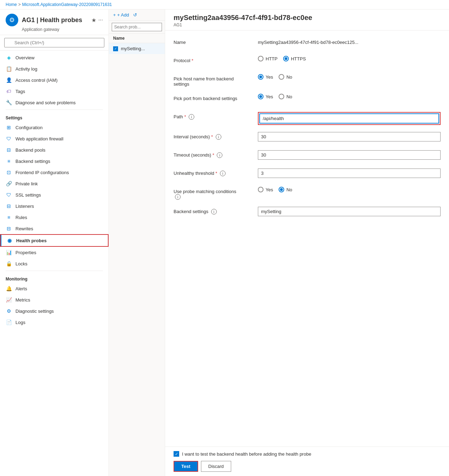  What do you see at coordinates (54, 43) in the screenshot?
I see `search-input` at bounding box center [54, 43].